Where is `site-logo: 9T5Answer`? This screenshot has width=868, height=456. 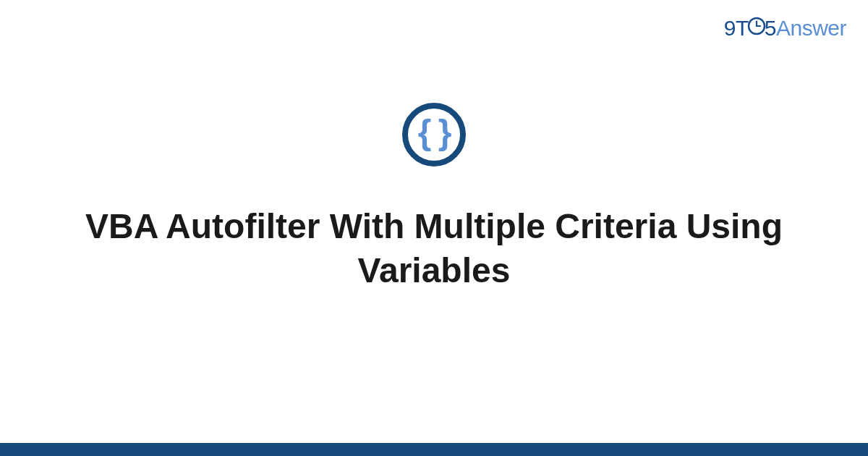 site-logo: 9T5Answer is located at coordinates (786, 29).